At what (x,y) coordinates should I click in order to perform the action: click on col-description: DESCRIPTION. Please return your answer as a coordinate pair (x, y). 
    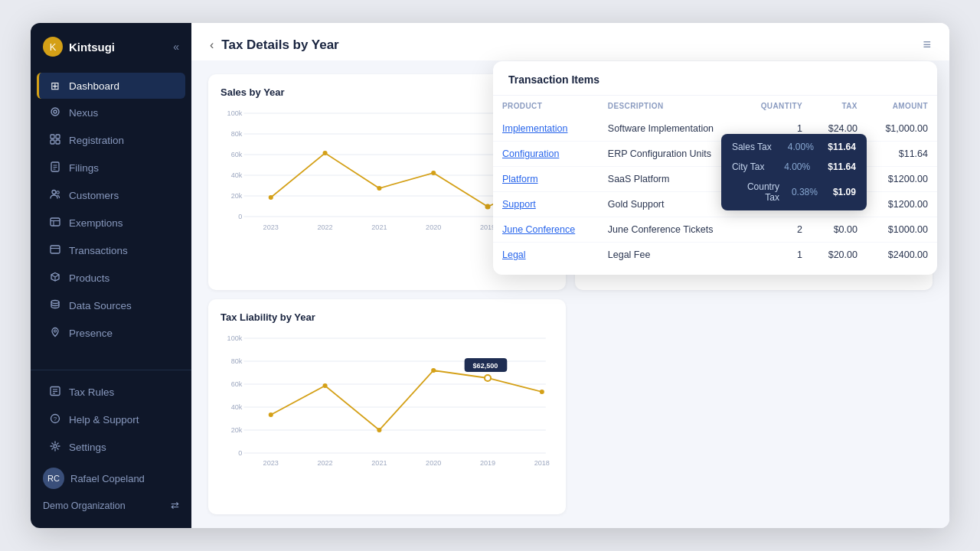
    Looking at the image, I should click on (671, 106).